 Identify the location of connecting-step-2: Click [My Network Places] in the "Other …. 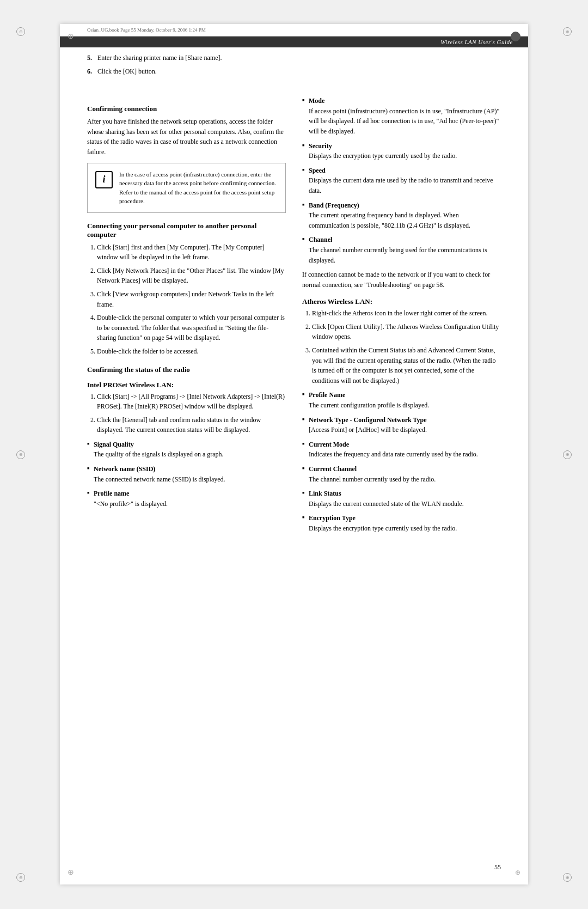
(192, 276).